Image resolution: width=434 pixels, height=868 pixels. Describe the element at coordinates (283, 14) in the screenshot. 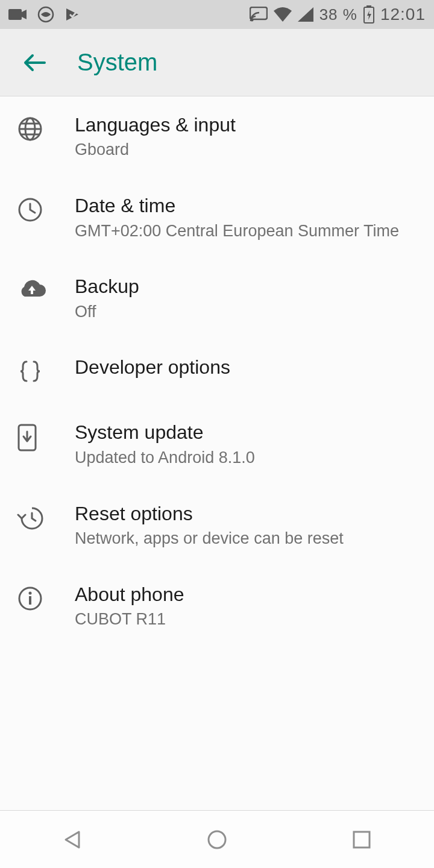

I see `wifi-icon` at that location.